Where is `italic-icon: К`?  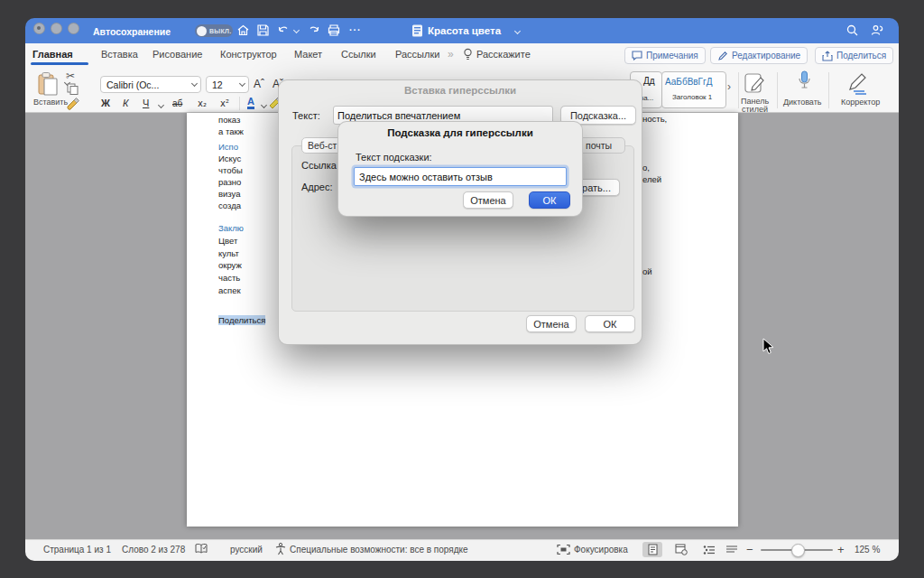
italic-icon: К is located at coordinates (125, 103).